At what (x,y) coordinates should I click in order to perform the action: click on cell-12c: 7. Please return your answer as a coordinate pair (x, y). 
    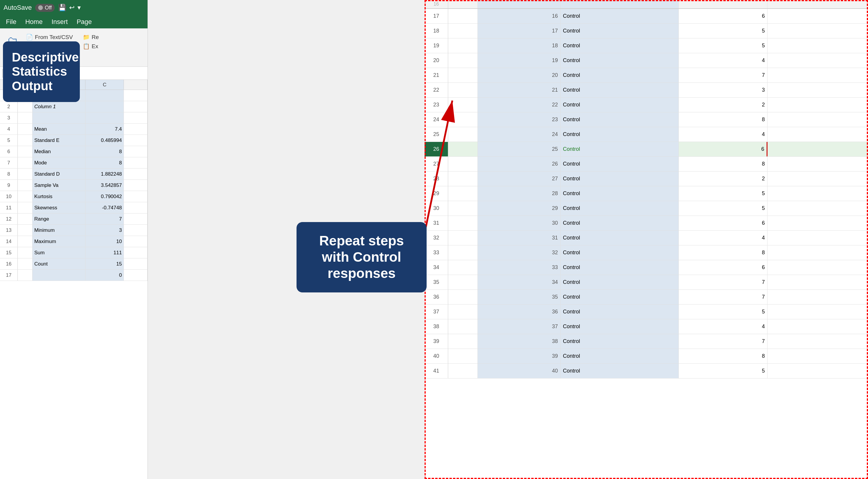
    Looking at the image, I should click on (105, 219).